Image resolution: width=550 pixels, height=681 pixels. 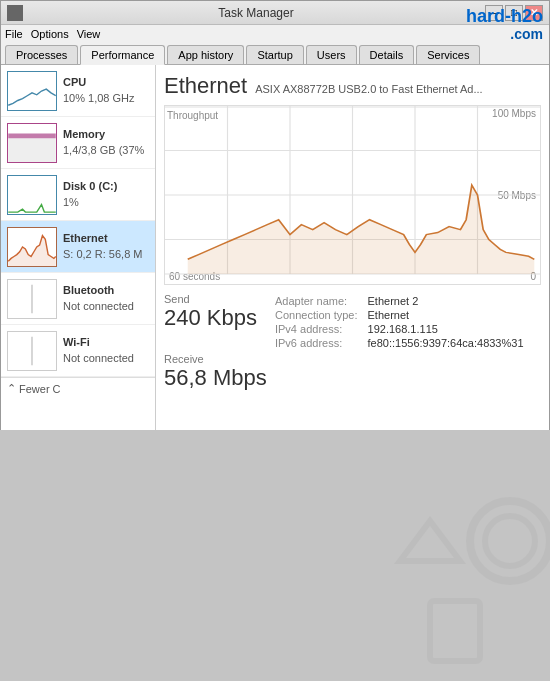 What do you see at coordinates (104, 150) in the screenshot?
I see `memory-value: 1,4/3,8 GB (37%` at bounding box center [104, 150].